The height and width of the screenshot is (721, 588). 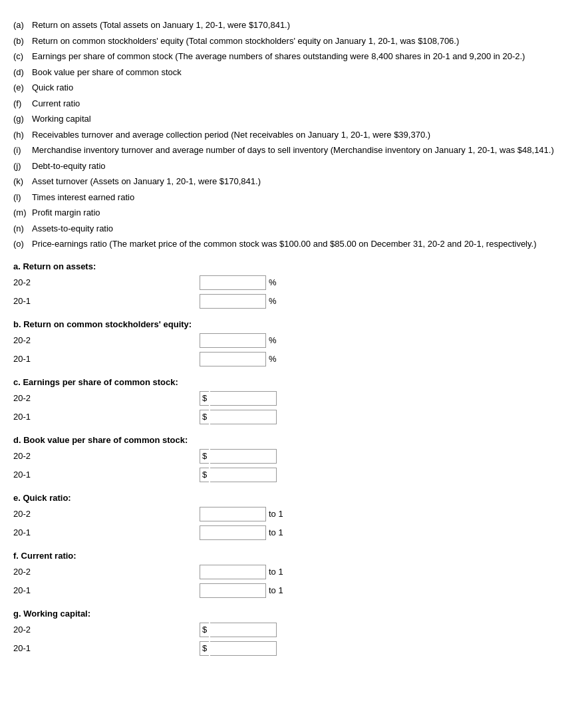 What do you see at coordinates (294, 498) in the screenshot?
I see `section-header-e: e. Quick ratio:` at bounding box center [294, 498].